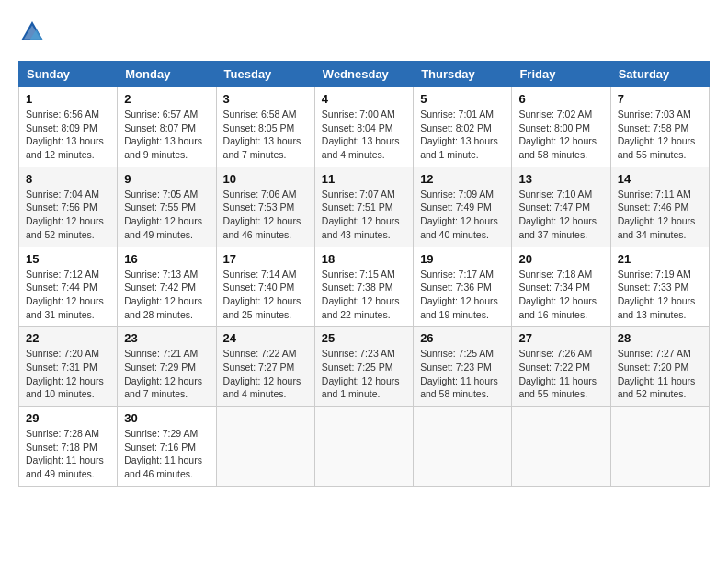 Image resolution: width=728 pixels, height=563 pixels. Describe the element at coordinates (167, 206) in the screenshot. I see `calendar-day-cell: 9Sunrise: 7:05 AM Sunset: 7:55 PM Daylig…` at that location.